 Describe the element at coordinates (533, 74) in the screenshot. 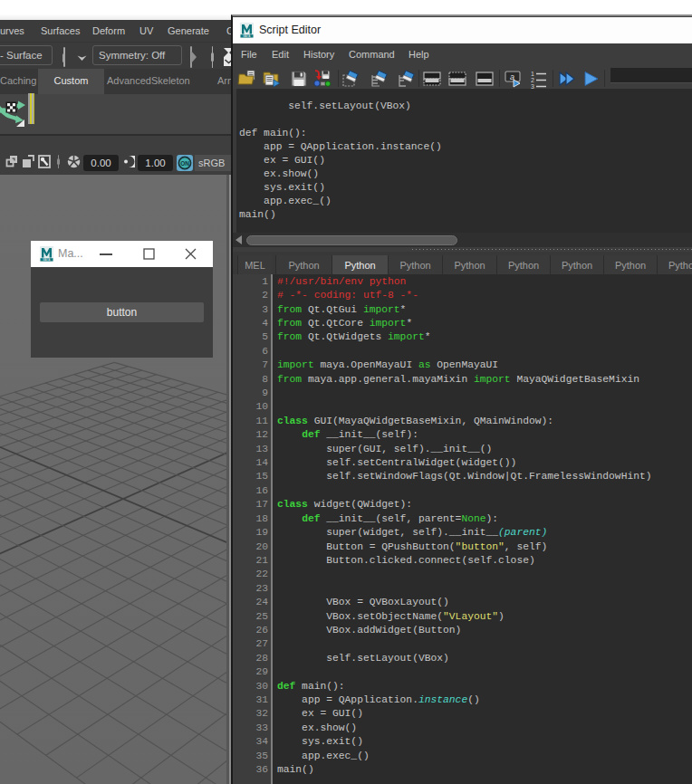

I see `svg-text: 1` at that location.